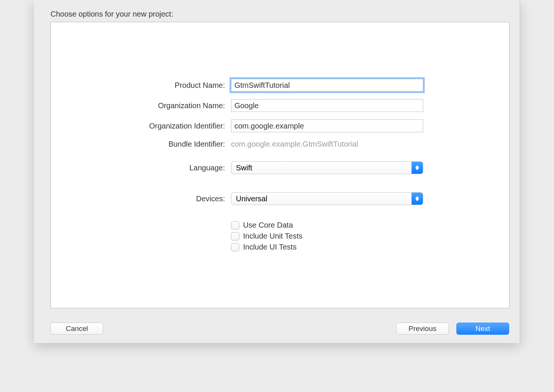  Describe the element at coordinates (268, 225) in the screenshot. I see `use-core-data-label: Use Core Data` at that location.